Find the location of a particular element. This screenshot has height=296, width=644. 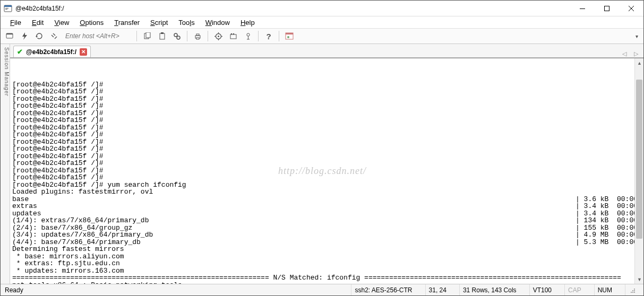

scrollbar-vertical: ▲ ▼ is located at coordinates (639, 171).